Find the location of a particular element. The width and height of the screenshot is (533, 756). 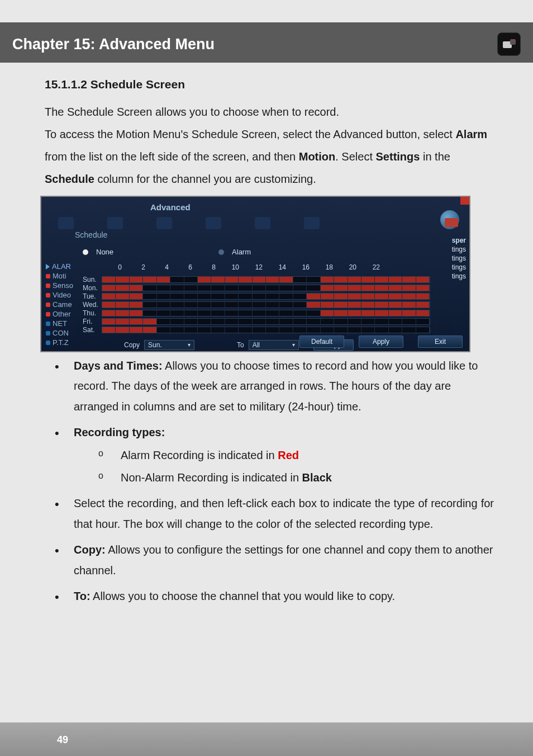

side-ptz: P.T.Z is located at coordinates (64, 342).